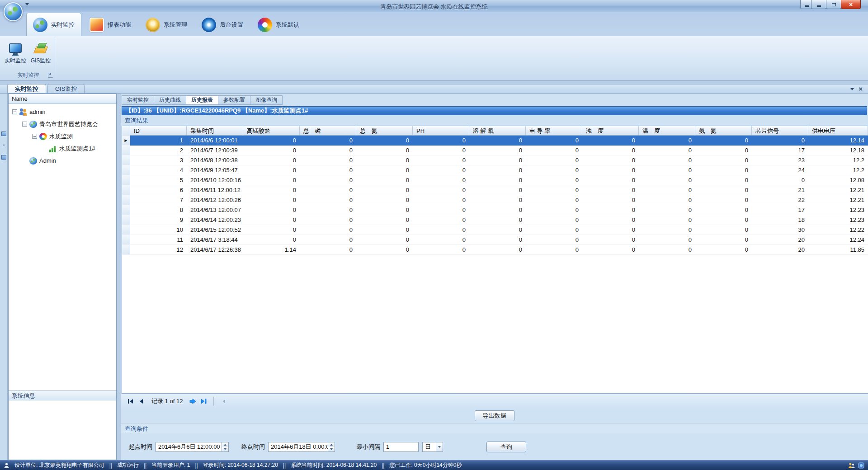  I want to click on table-cell: 2014/6/8 12:00:38, so click(215, 160).